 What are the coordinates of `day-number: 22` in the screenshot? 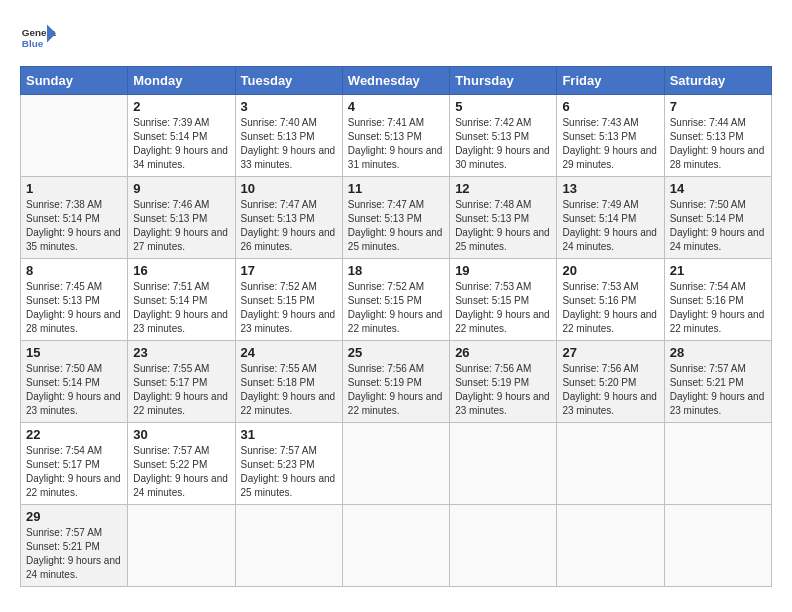 It's located at (74, 434).